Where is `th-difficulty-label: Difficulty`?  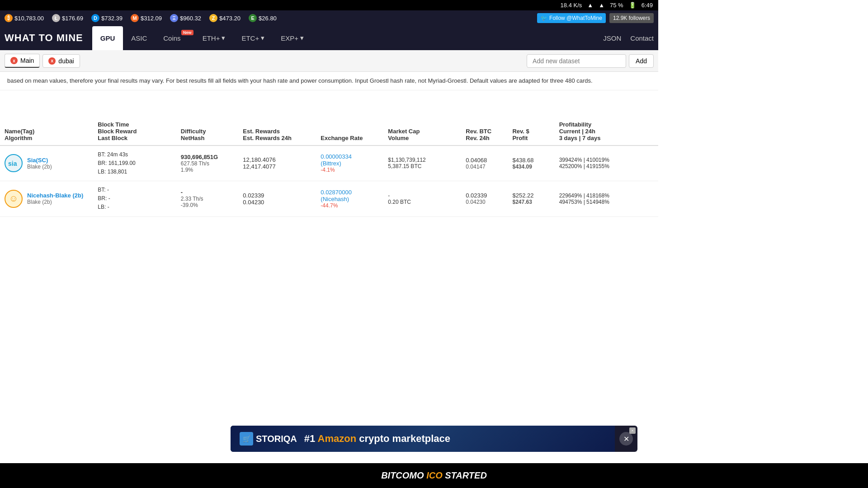
th-difficulty-label: Difficulty is located at coordinates (208, 131).